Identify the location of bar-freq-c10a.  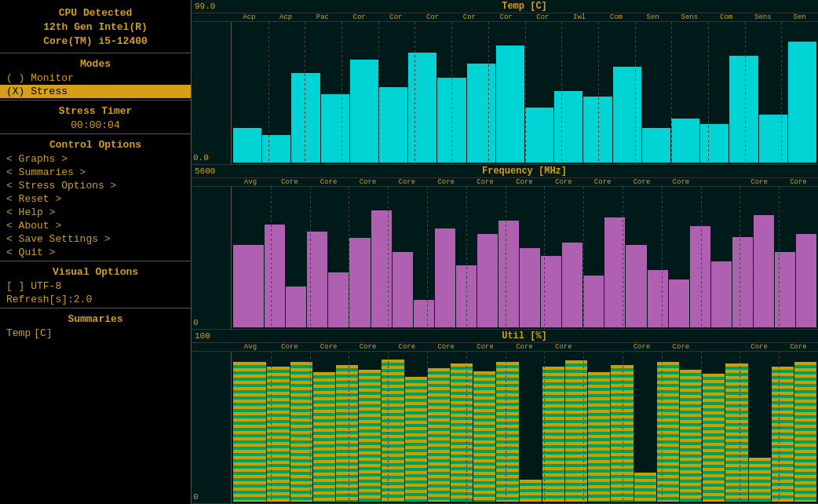
(658, 299).